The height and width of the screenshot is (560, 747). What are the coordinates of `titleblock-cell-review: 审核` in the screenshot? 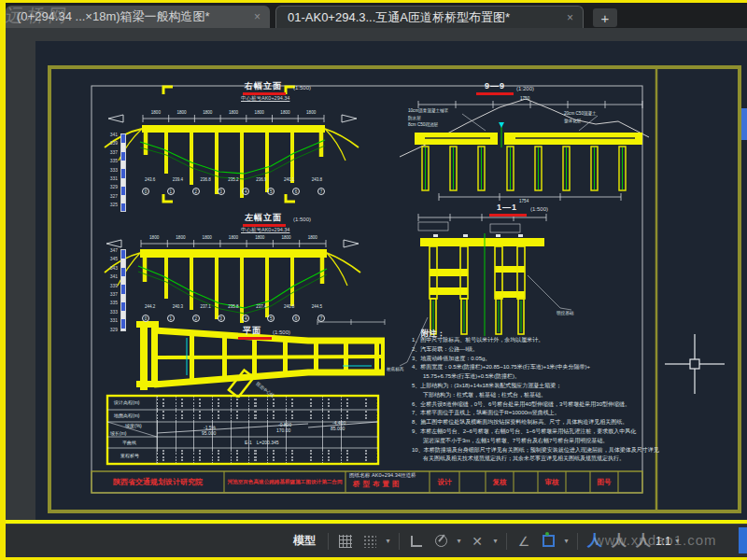 It's located at (552, 482).